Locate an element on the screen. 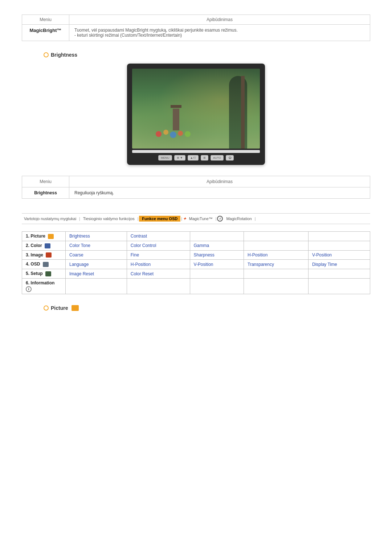 The height and width of the screenshot is (555, 392). nav-user-settings: Vartotojo nustatymų mygtukai is located at coordinates (50, 219).